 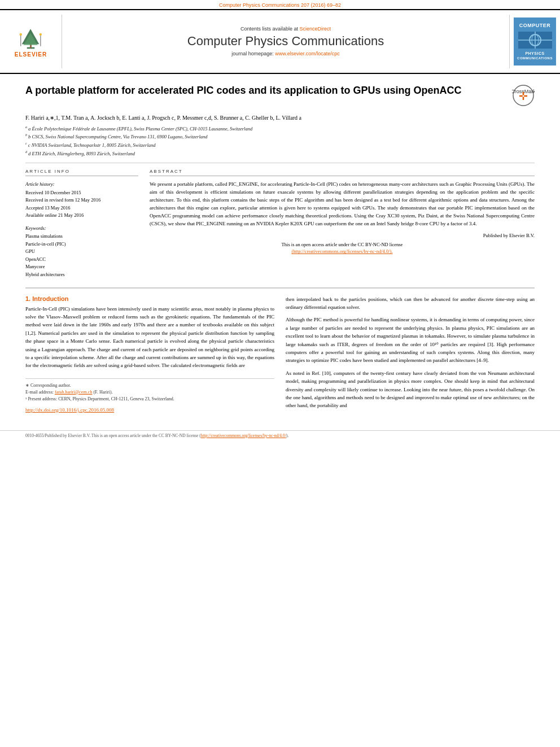 I want to click on doi-link: http://dx.doi.org/10.1016/j.cpc.2016.05.…, so click(x=70, y=410).